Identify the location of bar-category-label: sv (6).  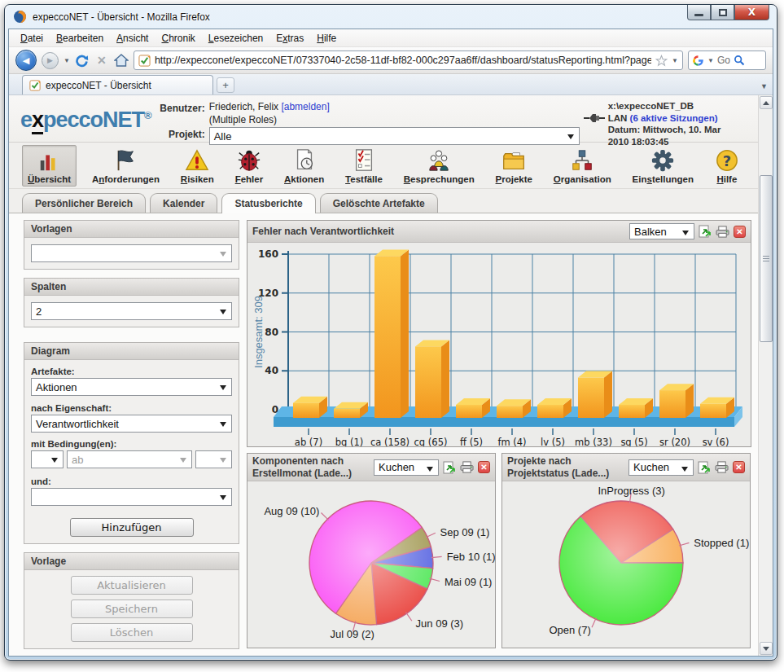
(716, 441).